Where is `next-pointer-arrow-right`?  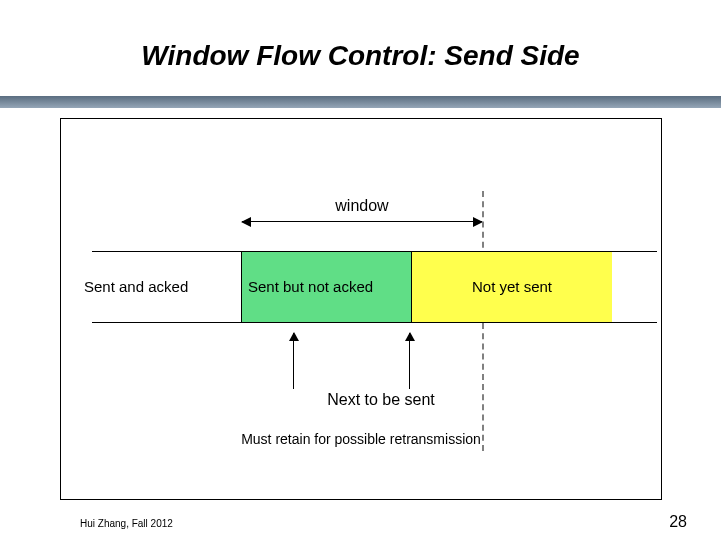 next-pointer-arrow-right is located at coordinates (410, 361).